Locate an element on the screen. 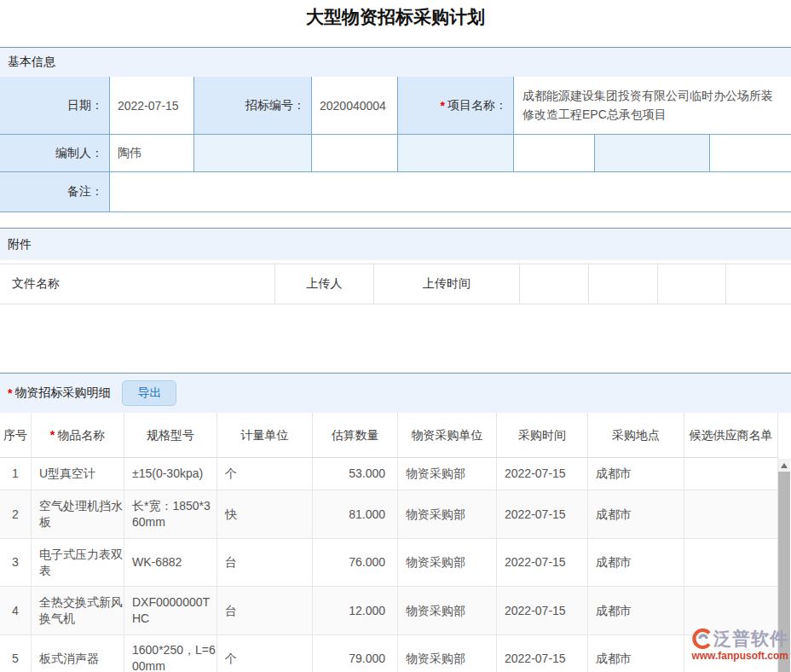 The width and height of the screenshot is (791, 672). detail-col-suppliers: 候选供应商名单 is located at coordinates (731, 435).